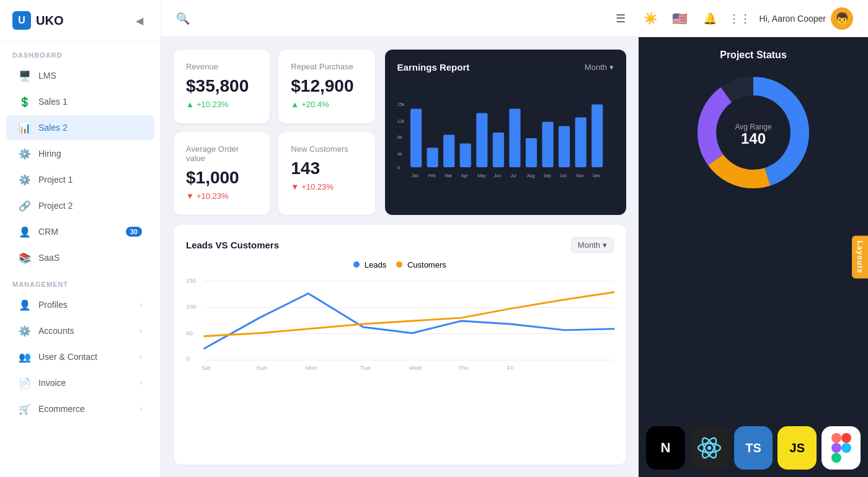 This screenshot has width=868, height=477. I want to click on project1-icon: ⚙️, so click(25, 180).